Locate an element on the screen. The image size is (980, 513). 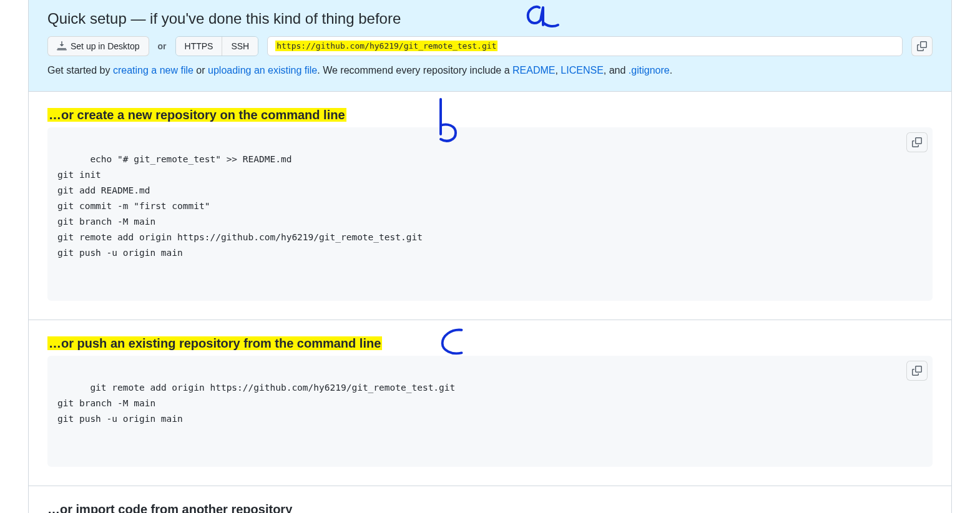
setup-desktop-button: Set up in Desktop is located at coordinates (99, 46).